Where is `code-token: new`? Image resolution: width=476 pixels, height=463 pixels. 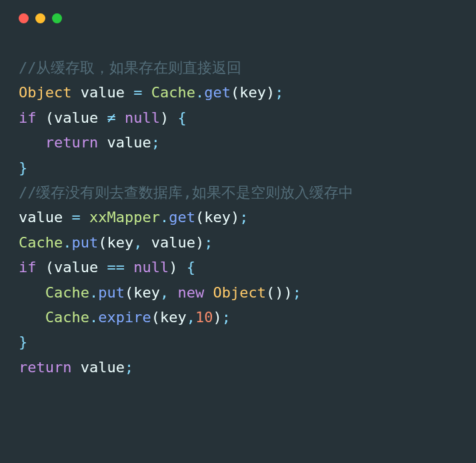 code-token: new is located at coordinates (191, 292).